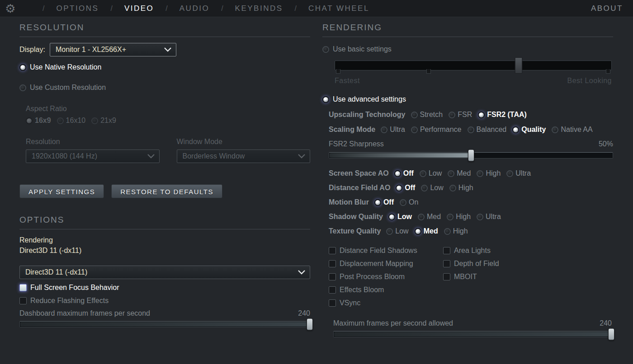  What do you see at coordinates (362, 290) in the screenshot?
I see `checkbox-label: Effects Bloom` at bounding box center [362, 290].